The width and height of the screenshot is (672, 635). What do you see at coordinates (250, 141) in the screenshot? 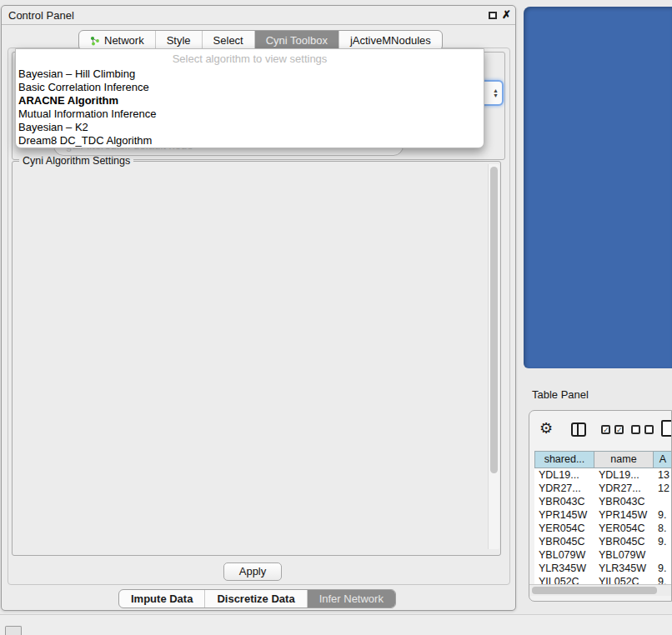
I see `algorithm-option: Dream8 DC_TDC Algorithm` at bounding box center [250, 141].